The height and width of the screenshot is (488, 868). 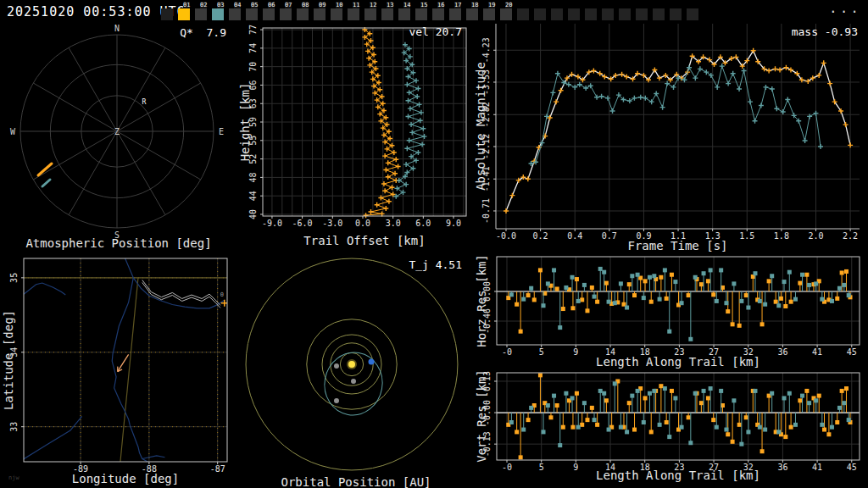 I want to click on watermark: njw, so click(x=14, y=478).